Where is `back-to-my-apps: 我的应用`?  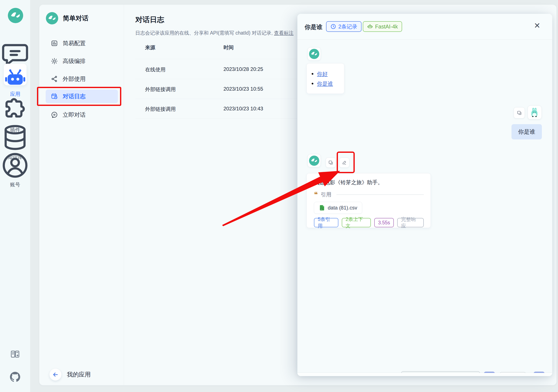 back-to-my-apps: 我的应用 is located at coordinates (70, 375).